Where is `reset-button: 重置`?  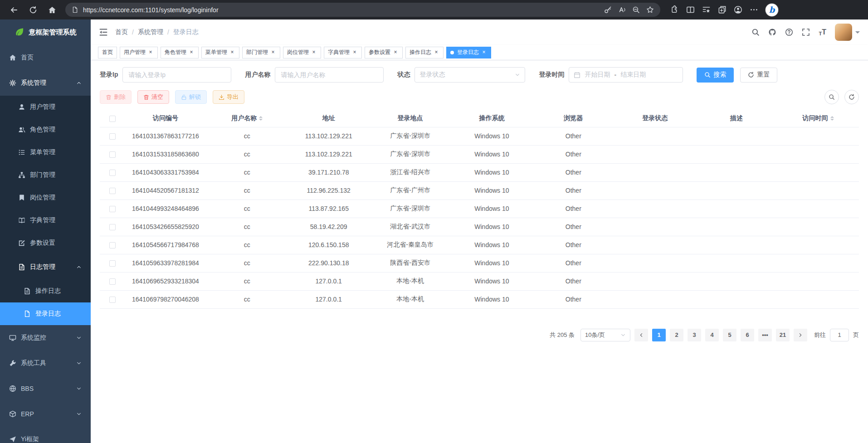 reset-button: 重置 is located at coordinates (759, 75).